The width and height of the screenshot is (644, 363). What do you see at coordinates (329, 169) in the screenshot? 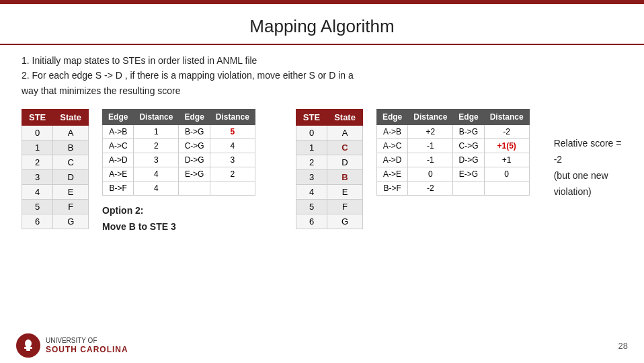
I see `right-section: STE State 0A1C2D3B4E5F6G` at bounding box center [329, 169].